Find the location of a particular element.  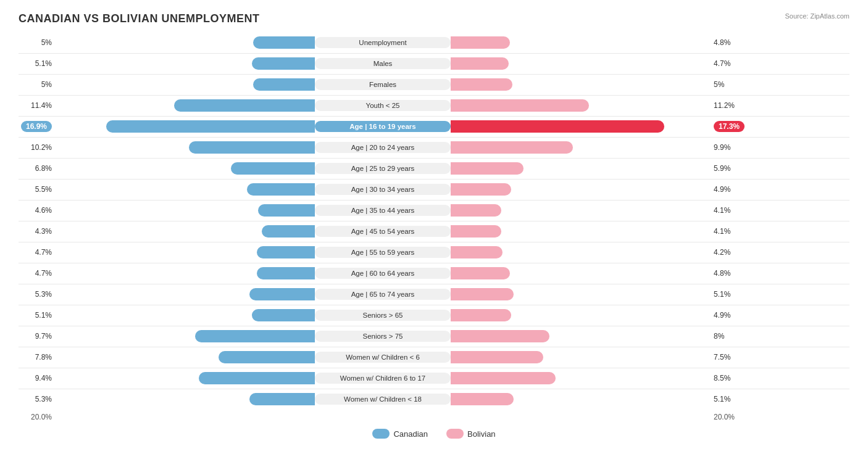

row-label: Males is located at coordinates (383, 64).